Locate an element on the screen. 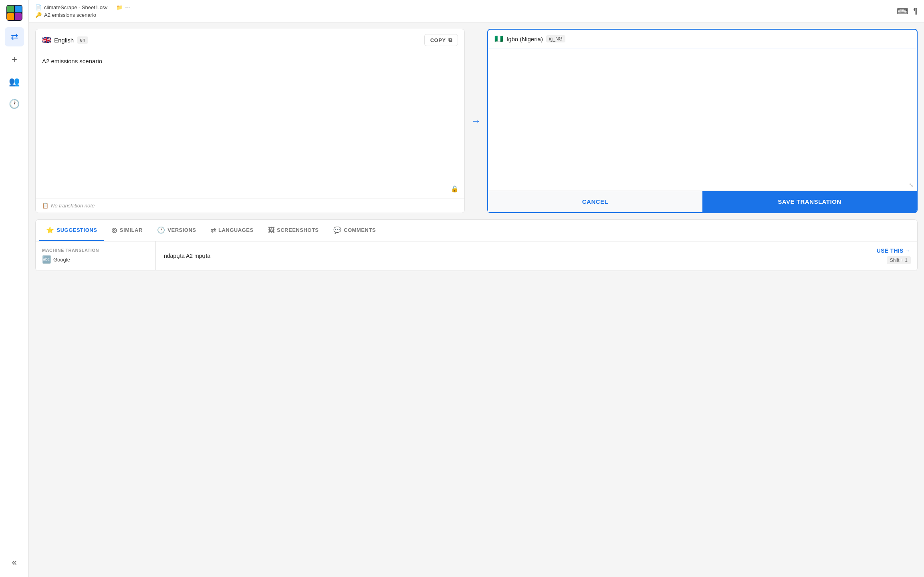 The image size is (924, 577). tab-suggestions: ⭐ SUGGESTIONS is located at coordinates (71, 231).